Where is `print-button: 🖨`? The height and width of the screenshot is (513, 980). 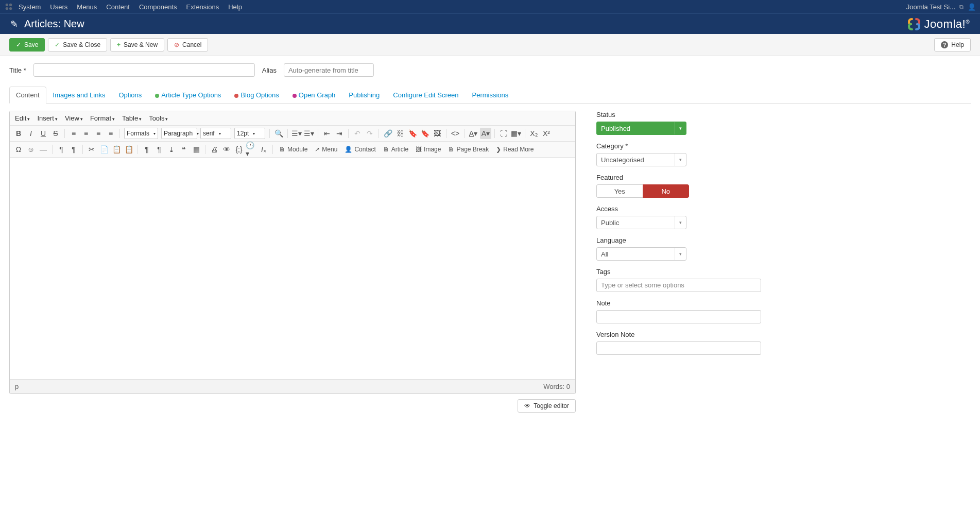
print-button: 🖨 is located at coordinates (214, 149).